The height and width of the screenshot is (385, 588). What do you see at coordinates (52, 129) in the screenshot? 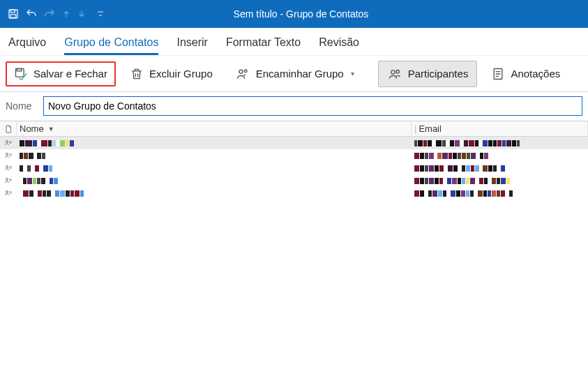
I see `sort-desc-icon: ▼` at bounding box center [52, 129].